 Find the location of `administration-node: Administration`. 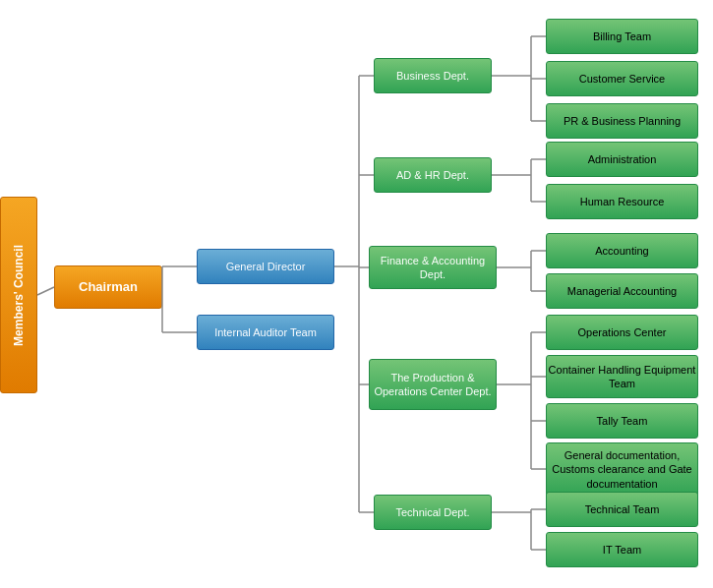

administration-node: Administration is located at coordinates (622, 159).